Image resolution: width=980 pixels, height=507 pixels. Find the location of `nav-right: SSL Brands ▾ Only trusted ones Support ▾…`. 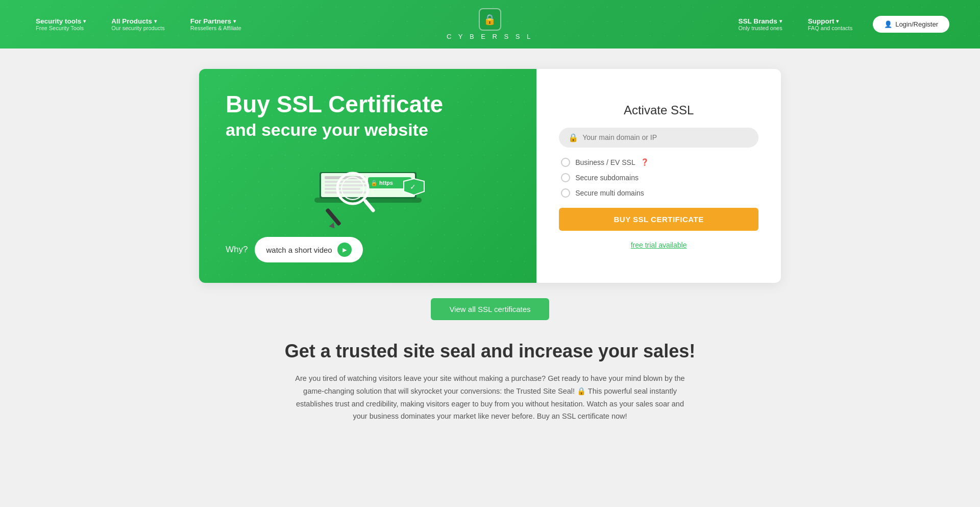

nav-right: SSL Brands ▾ Only trusted ones Support ▾… is located at coordinates (841, 25).